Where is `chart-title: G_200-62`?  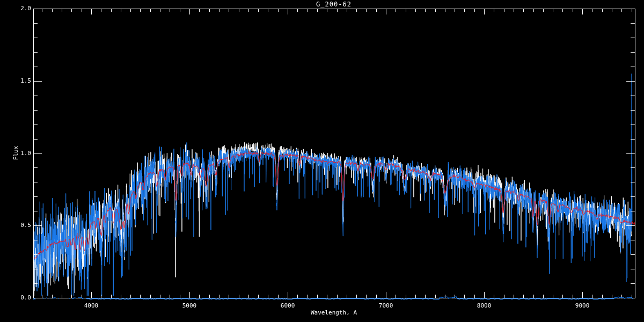
chart-title: G_200-62 is located at coordinates (322, 4).